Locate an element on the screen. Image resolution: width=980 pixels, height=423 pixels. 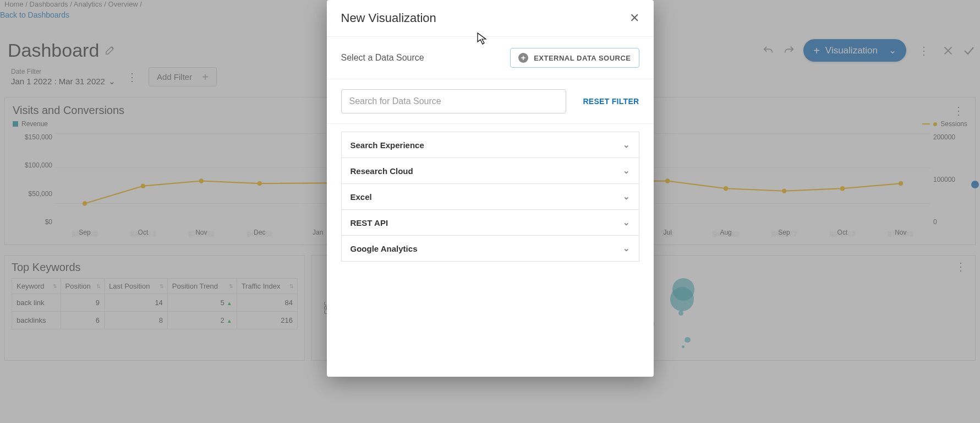
search-data-source-input is located at coordinates (454, 101).